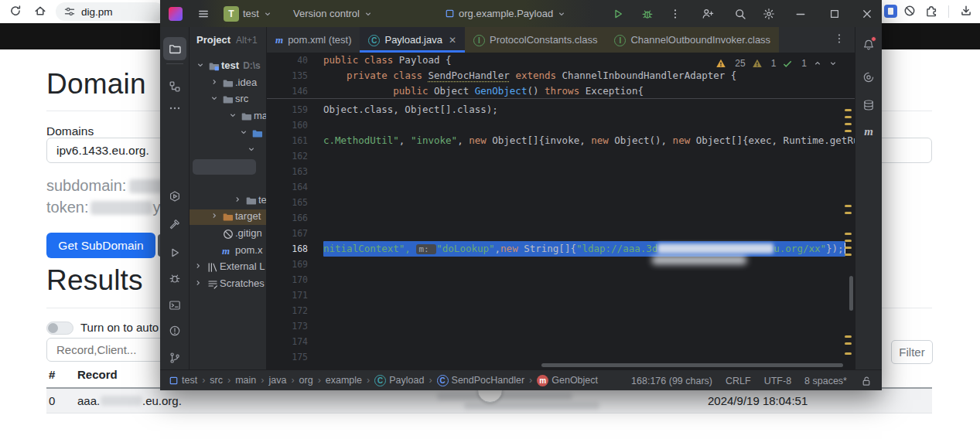 This screenshot has width=980, height=439. Describe the element at coordinates (692, 40) in the screenshot. I see `tab-channeloutboundinvoker-class: IChannelOutboundInvoker.class` at that location.